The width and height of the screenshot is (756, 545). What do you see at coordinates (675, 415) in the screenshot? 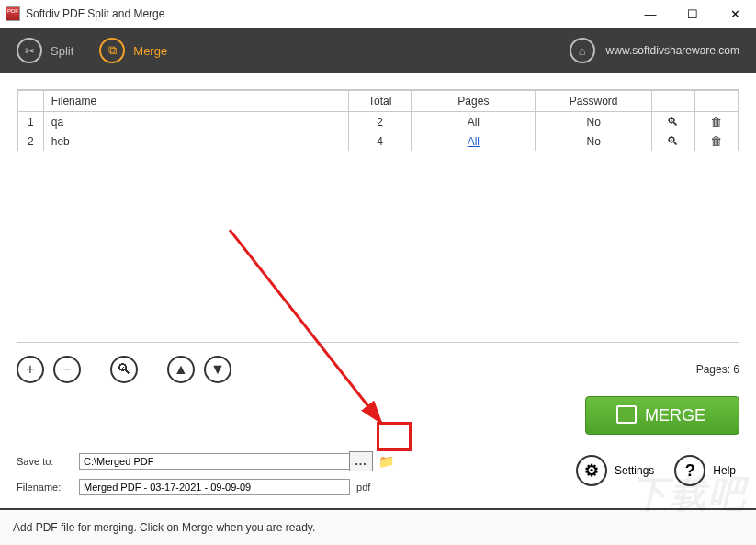
I see `merge-button-label: MERGE` at bounding box center [675, 415].